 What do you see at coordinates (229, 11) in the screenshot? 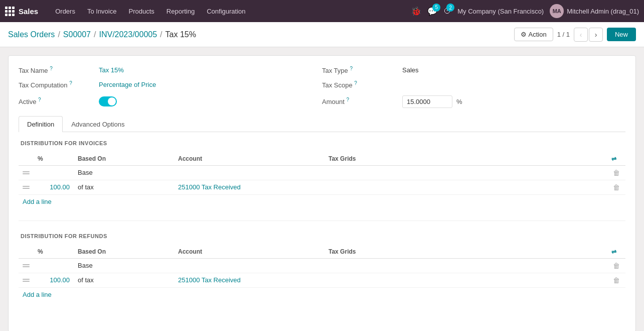
I see `main-menu: Orders To Invoice Products Reporting Con…` at bounding box center [229, 11].